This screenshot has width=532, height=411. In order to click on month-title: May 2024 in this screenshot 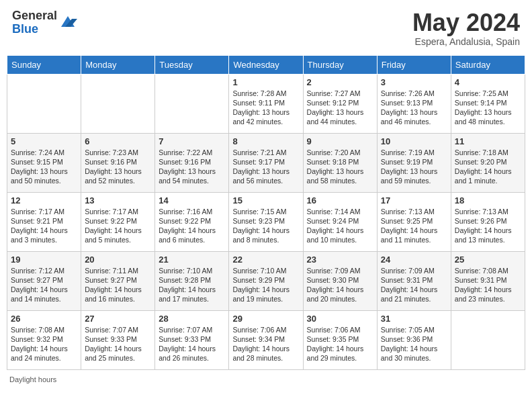, I will do `click(466, 23)`.